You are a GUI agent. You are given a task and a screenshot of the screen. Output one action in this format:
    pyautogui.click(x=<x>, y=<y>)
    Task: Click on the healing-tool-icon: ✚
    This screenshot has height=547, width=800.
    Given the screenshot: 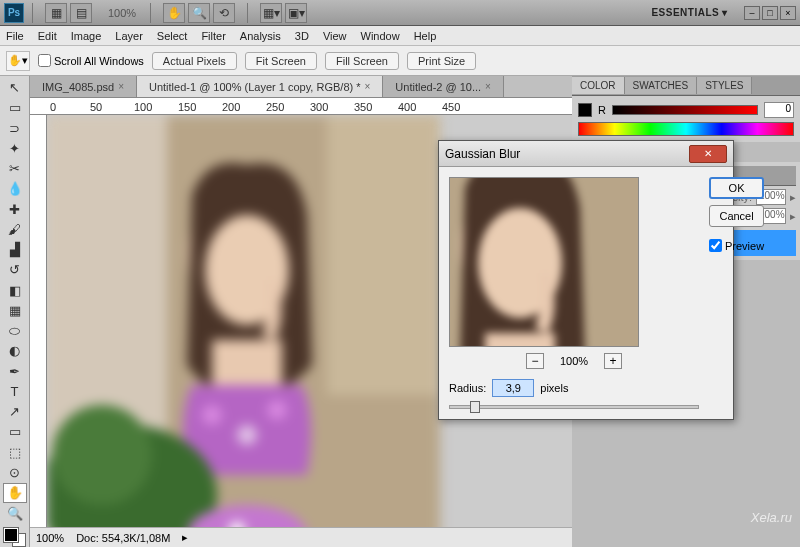 What is the action you would take?
    pyautogui.click(x=15, y=210)
    